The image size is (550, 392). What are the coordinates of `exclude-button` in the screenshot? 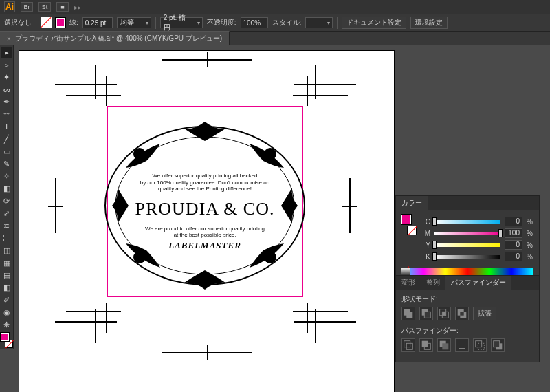 It's located at (462, 314).